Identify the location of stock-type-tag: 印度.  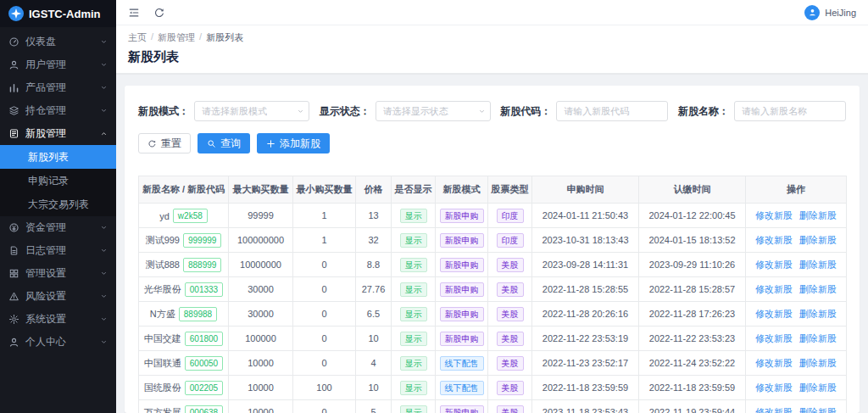
(510, 241).